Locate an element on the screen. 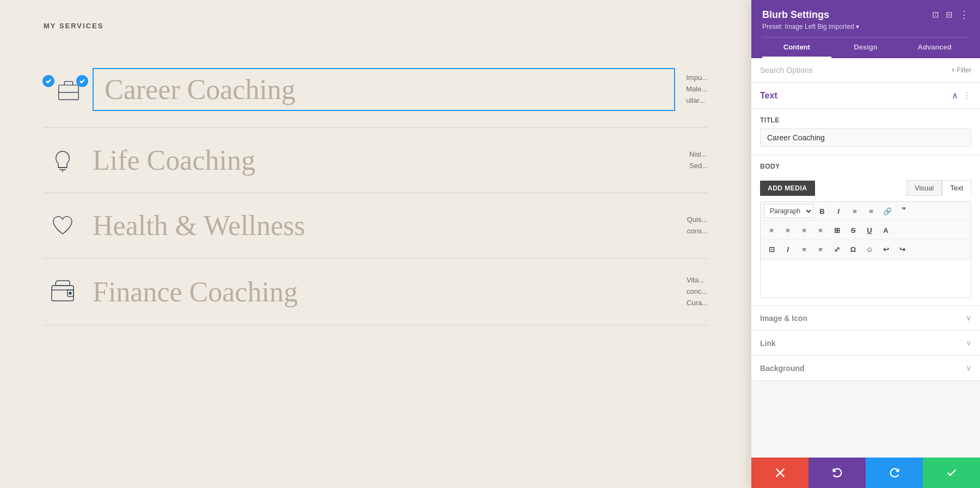 This screenshot has width=980, height=488. link-button: 🔗 is located at coordinates (887, 211).